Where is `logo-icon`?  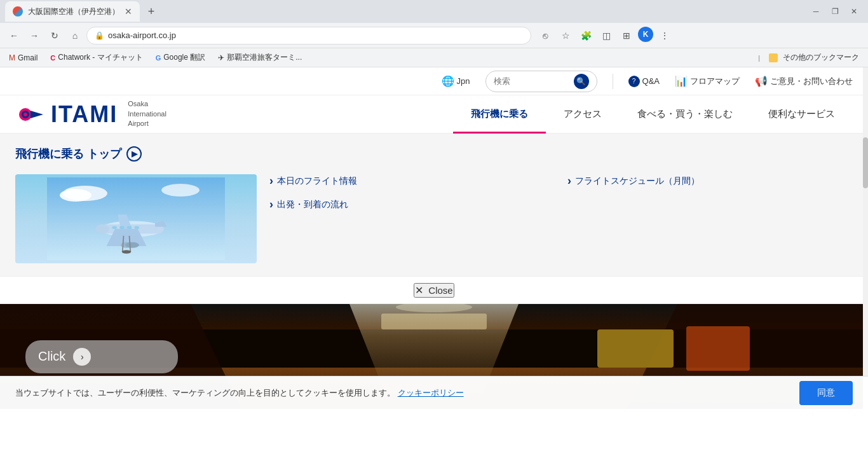 logo-icon is located at coordinates (31, 114).